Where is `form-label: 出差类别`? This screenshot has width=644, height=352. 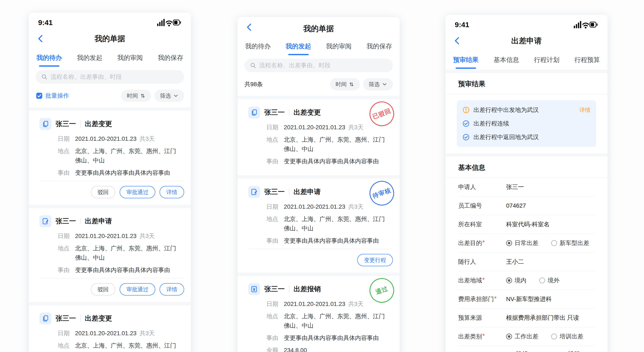 form-label: 出差类别 is located at coordinates (470, 336).